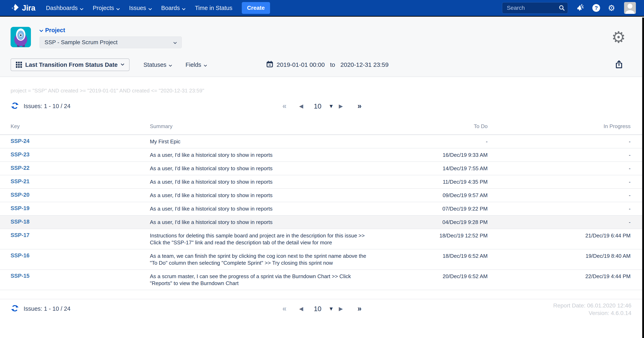 This screenshot has height=338, width=644. Describe the element at coordinates (327, 91) in the screenshot. I see `jql-query-text: project = "SSP" AND created >= "2019-01-…` at that location.